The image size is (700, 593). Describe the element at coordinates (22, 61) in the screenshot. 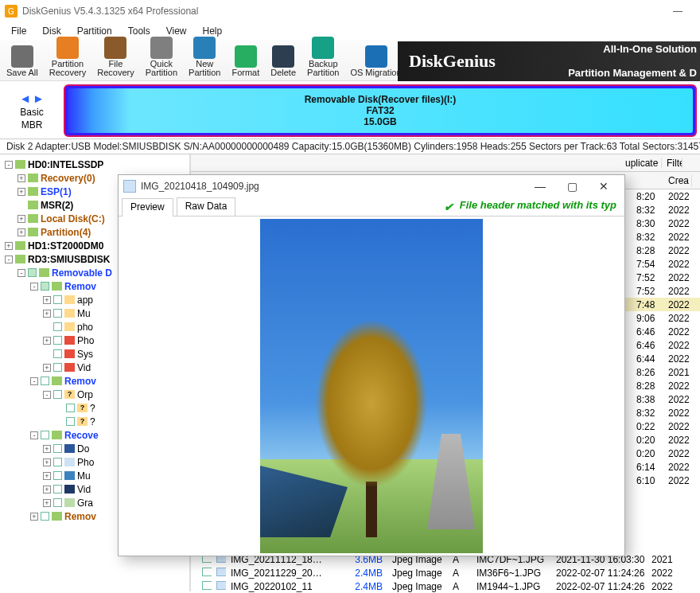

I see `tool-save-all: Save All` at that location.